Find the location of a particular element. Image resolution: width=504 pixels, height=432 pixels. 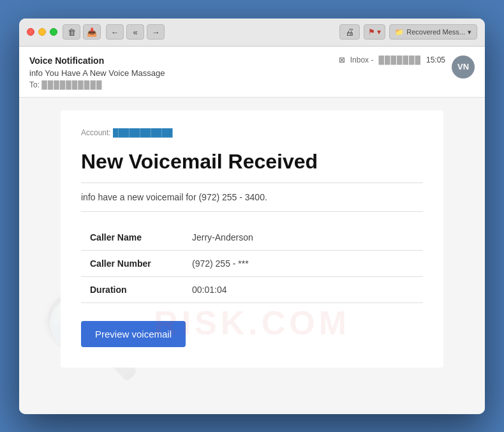

flag-button: ⚑ ▾ is located at coordinates (374, 32).